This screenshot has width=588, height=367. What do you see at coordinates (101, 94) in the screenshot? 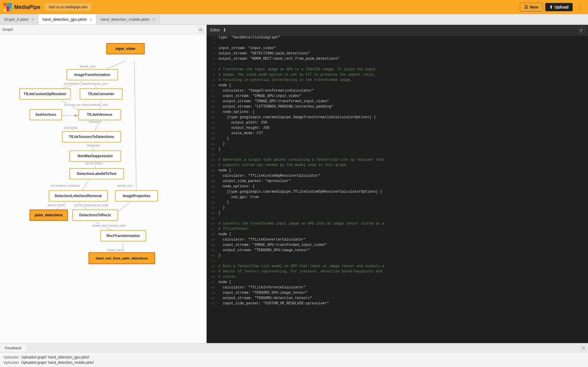
I see `node-tflite-converter: TfLiteConverter` at bounding box center [101, 94].